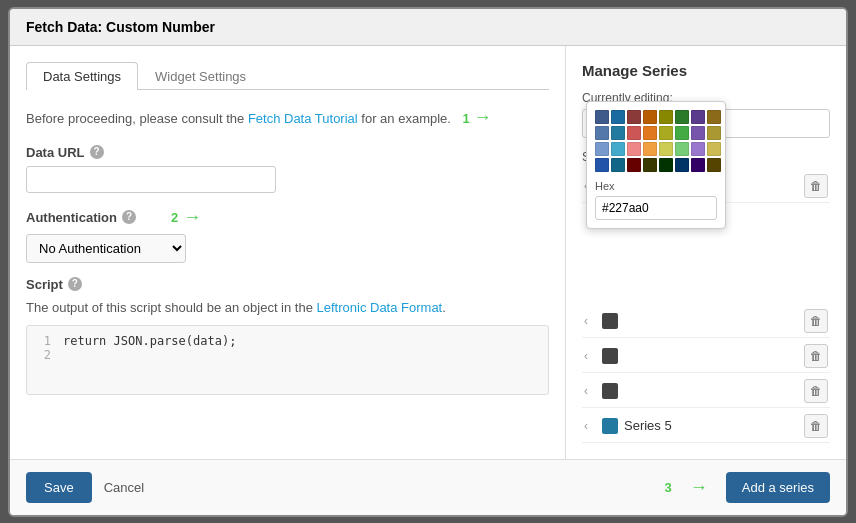 The image size is (856, 523). What do you see at coordinates (151, 180) in the screenshot?
I see `data-url-input` at bounding box center [151, 180].